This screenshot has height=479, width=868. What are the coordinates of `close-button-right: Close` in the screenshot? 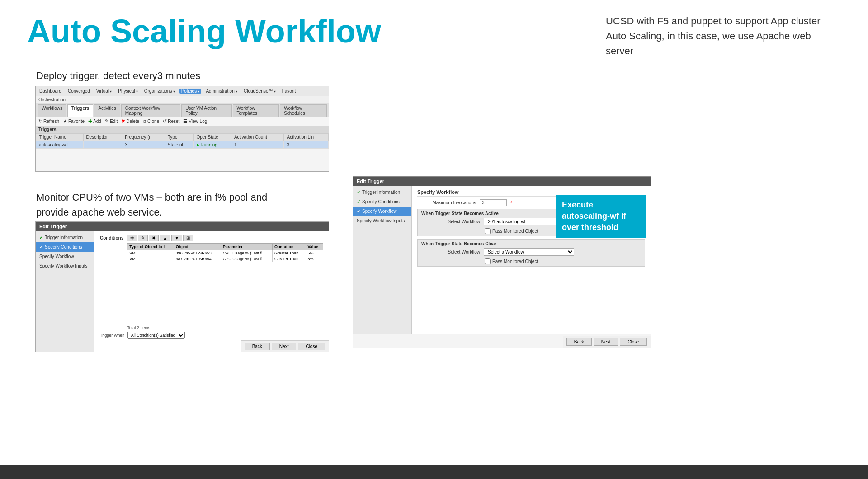 It's located at (633, 342).